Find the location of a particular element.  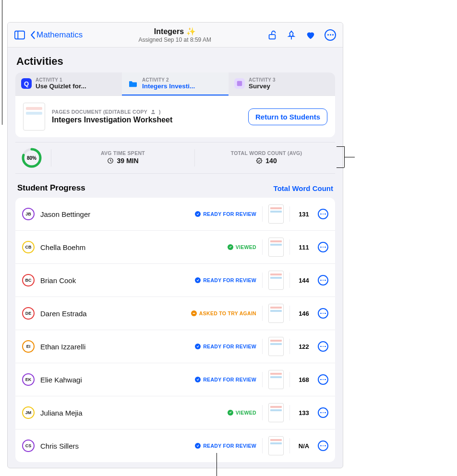

student-row: EKElie KahwagiREADY FOR REVIEW168 is located at coordinates (175, 380).